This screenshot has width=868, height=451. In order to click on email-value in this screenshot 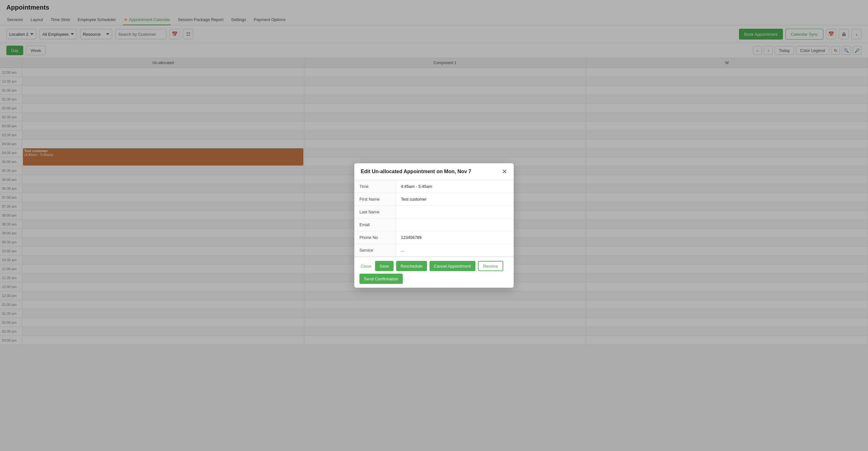, I will do `click(455, 225)`.